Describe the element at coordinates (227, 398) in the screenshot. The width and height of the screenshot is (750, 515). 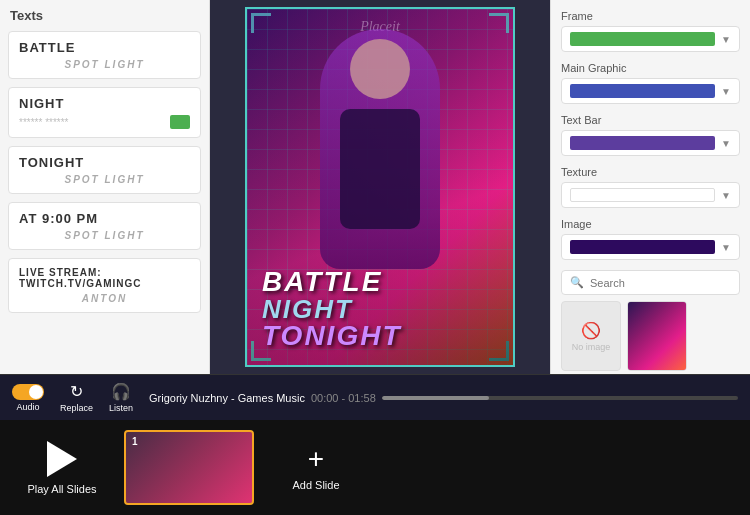
I see `track-title: Grigoriy Nuzhny - Games Music` at that location.